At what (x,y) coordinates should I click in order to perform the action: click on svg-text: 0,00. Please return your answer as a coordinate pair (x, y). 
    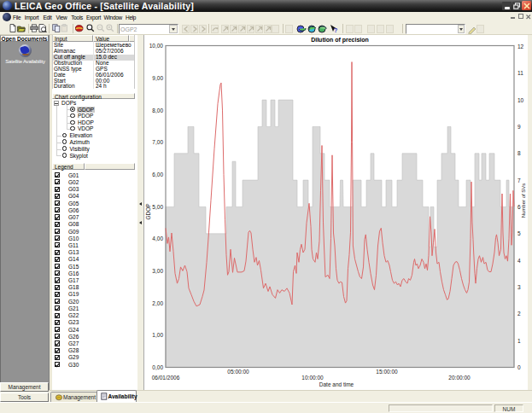
    Looking at the image, I should click on (157, 367).